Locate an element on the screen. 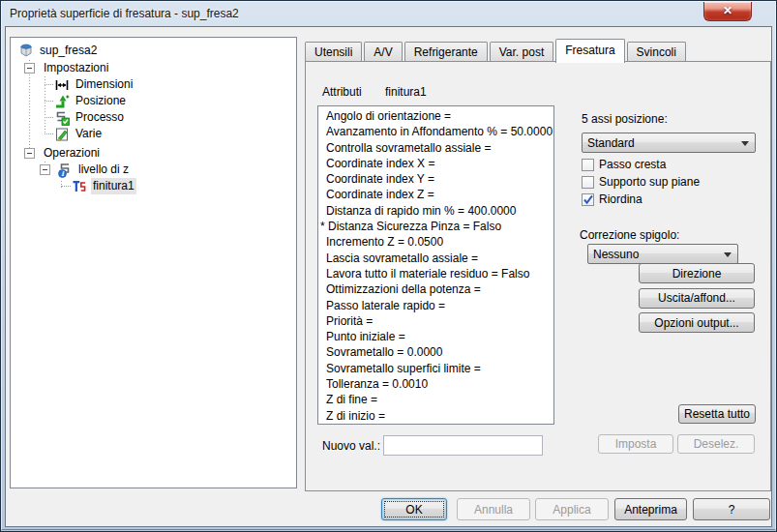 This screenshot has height=532, width=777. tab-strip: UtensiliA/VRefrigeranteVar. postFresatur… is located at coordinates (496, 50).